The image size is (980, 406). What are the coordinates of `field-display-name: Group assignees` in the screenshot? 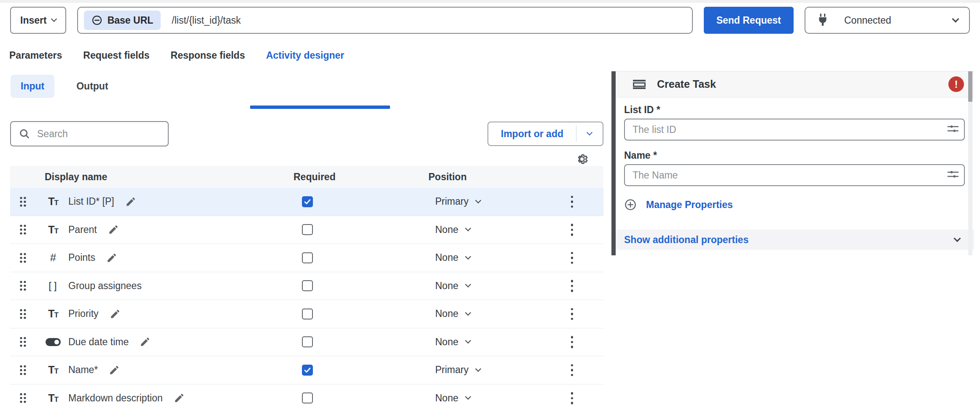 It's located at (105, 286).